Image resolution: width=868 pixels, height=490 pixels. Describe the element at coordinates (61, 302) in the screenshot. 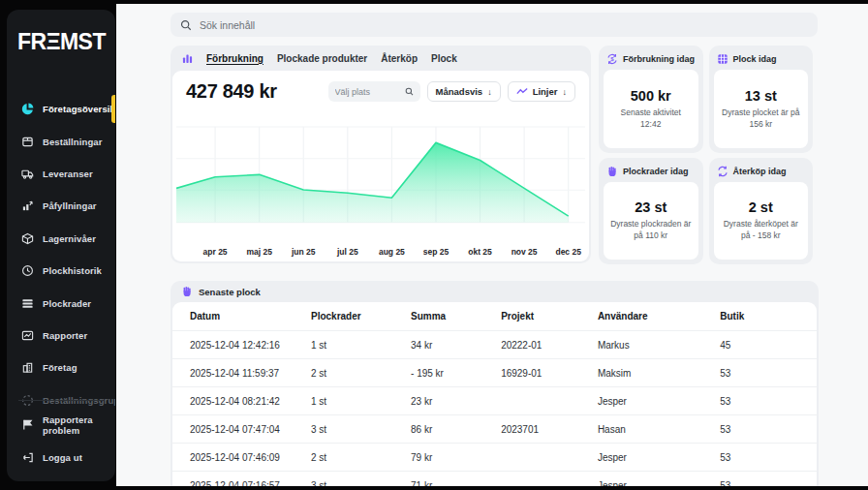

I see `sidebar-item-plockrader: Plockrader` at that location.